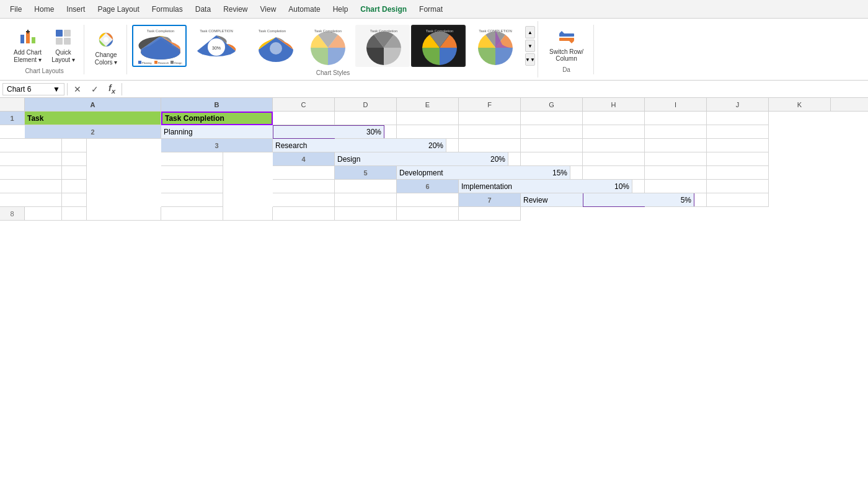 This screenshot has height=497, width=868. I want to click on col-header-k: K, so click(800, 104).